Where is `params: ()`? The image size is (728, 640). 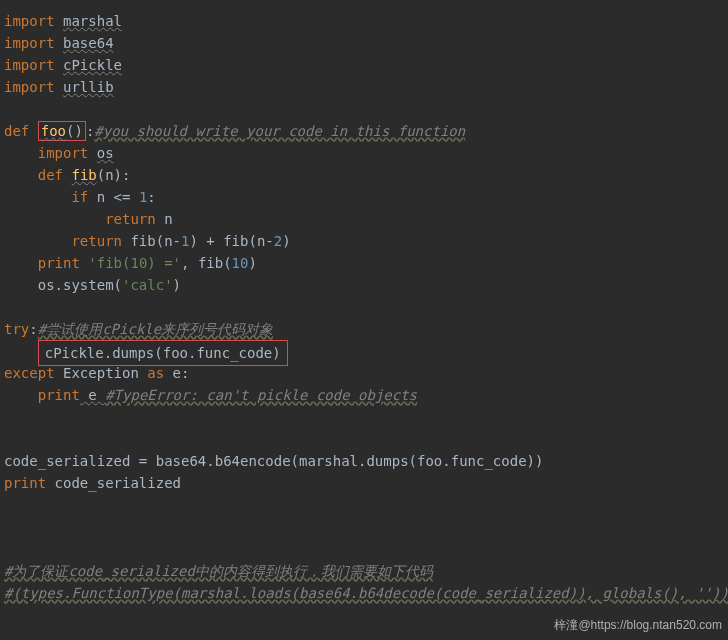 params: () is located at coordinates (74, 131).